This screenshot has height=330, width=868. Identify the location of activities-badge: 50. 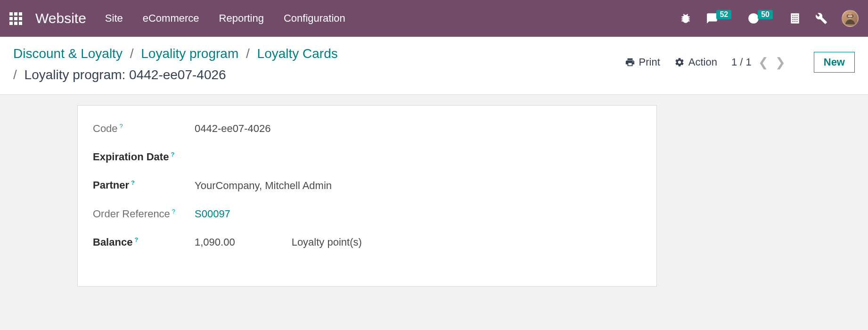
(765, 15).